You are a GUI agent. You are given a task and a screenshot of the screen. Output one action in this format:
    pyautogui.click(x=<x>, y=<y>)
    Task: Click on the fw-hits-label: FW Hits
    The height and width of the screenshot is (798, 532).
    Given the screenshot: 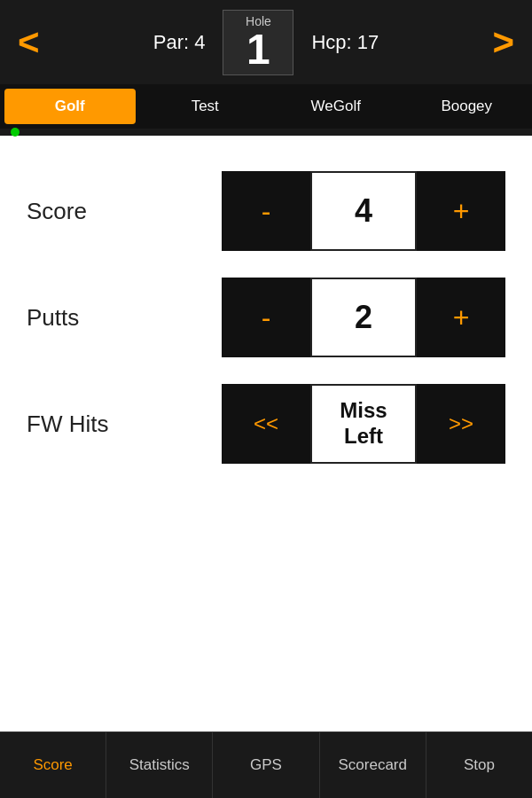 What is the action you would take?
    pyautogui.click(x=84, y=424)
    